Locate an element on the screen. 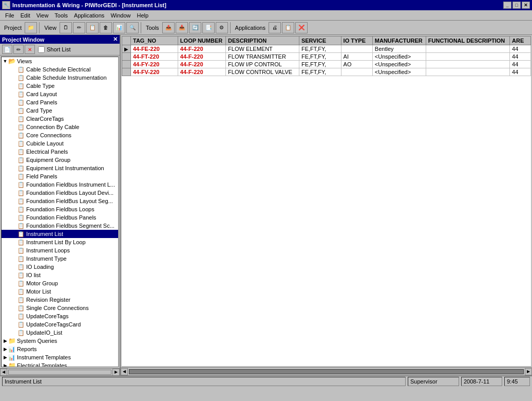  tree-scroll-left: ◀ is located at coordinates (4, 372).